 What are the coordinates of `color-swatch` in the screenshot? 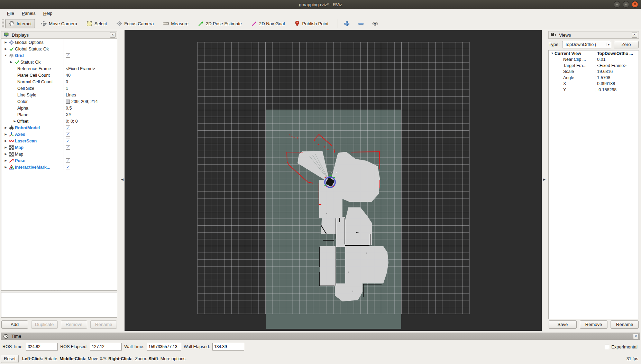 It's located at (68, 102).